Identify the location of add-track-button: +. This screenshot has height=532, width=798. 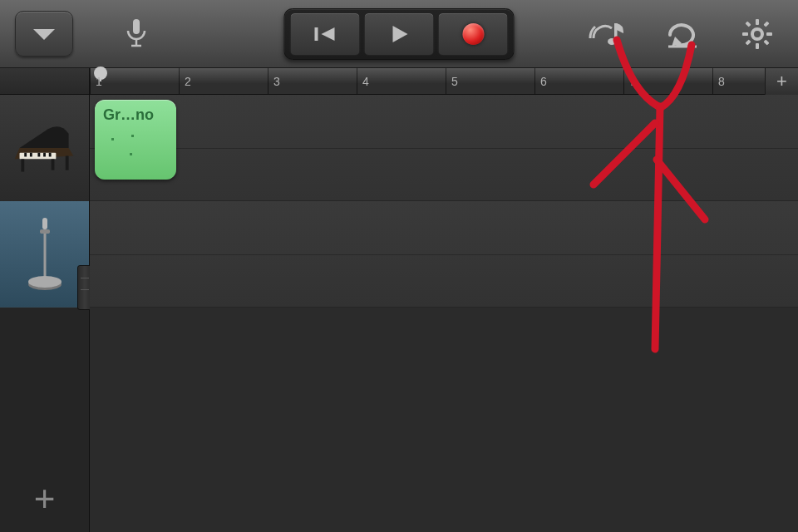
(45, 499).